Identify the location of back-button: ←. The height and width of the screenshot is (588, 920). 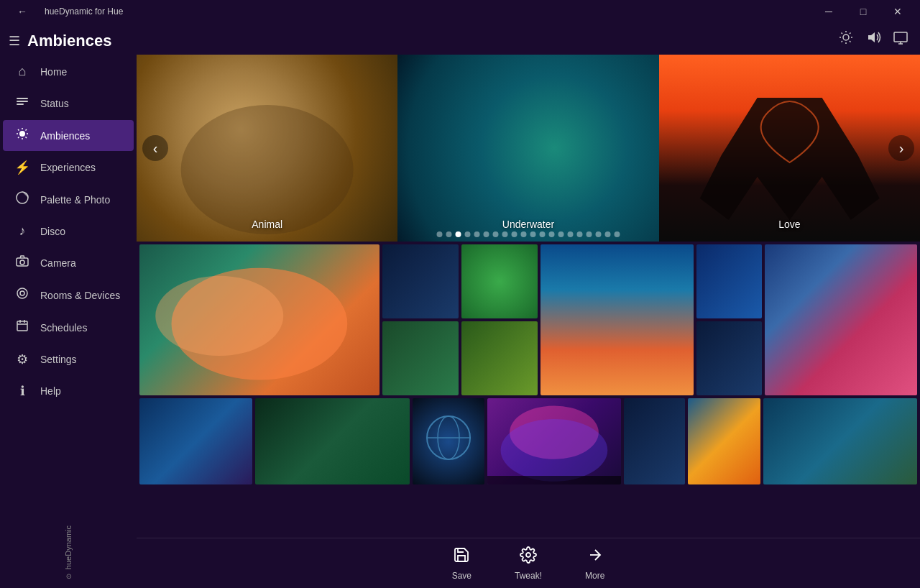
(22, 12).